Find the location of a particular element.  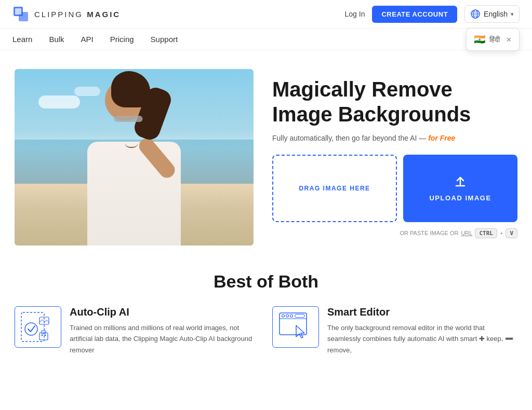

smart-editor-title: Smart Editor is located at coordinates (422, 312).